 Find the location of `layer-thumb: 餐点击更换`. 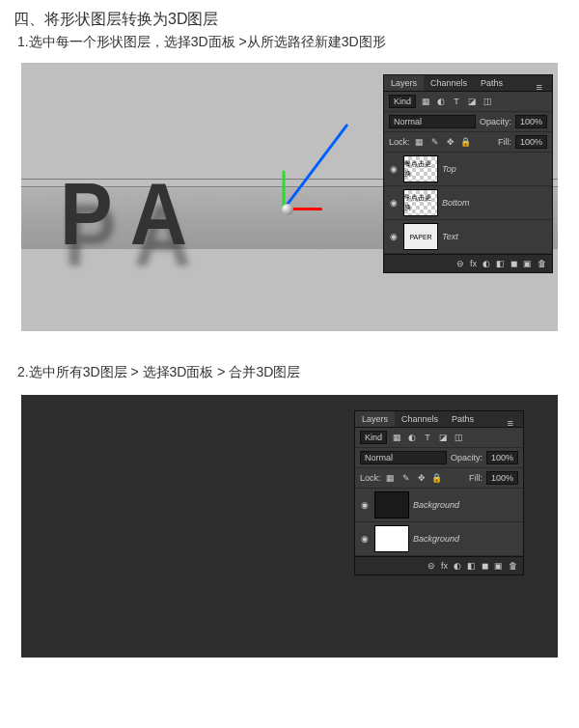

layer-thumb: 餐点击更换 is located at coordinates (421, 169).